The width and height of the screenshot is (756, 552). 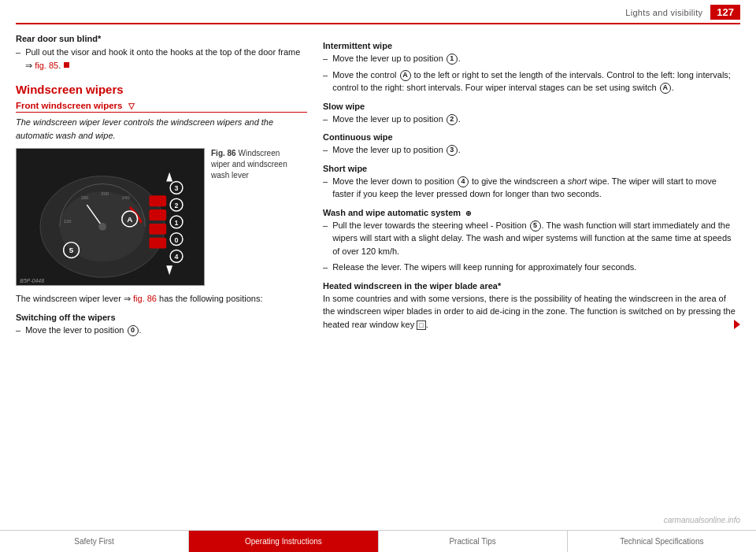 What do you see at coordinates (145, 298) in the screenshot?
I see `fig-86-link: fig. 86` at bounding box center [145, 298].